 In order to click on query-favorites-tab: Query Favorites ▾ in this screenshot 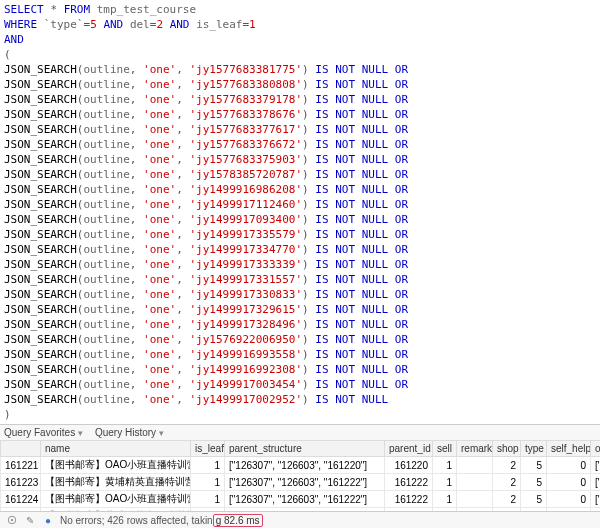, I will do `click(44, 432)`.